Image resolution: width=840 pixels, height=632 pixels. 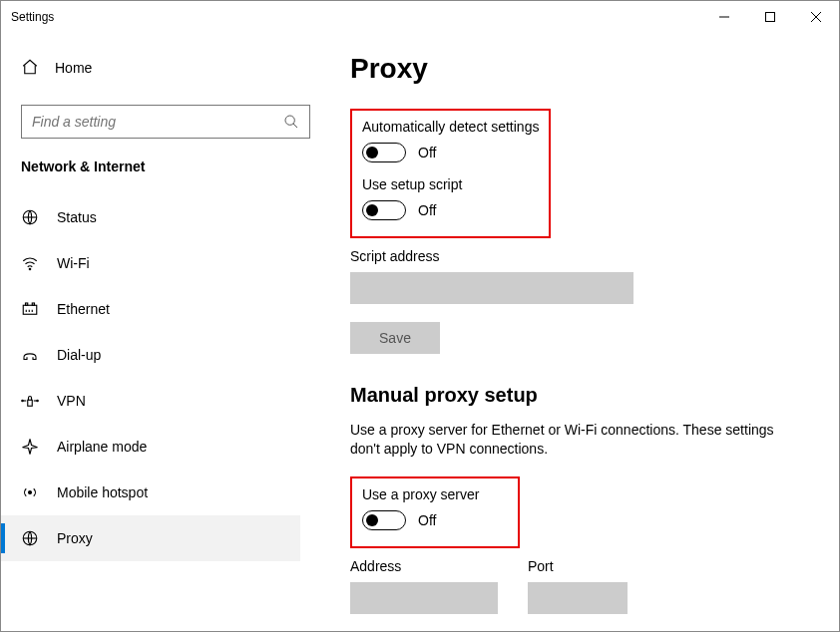 What do you see at coordinates (435, 512) in the screenshot?
I see `highlight-box-proxy: Use a proxy server Off` at bounding box center [435, 512].